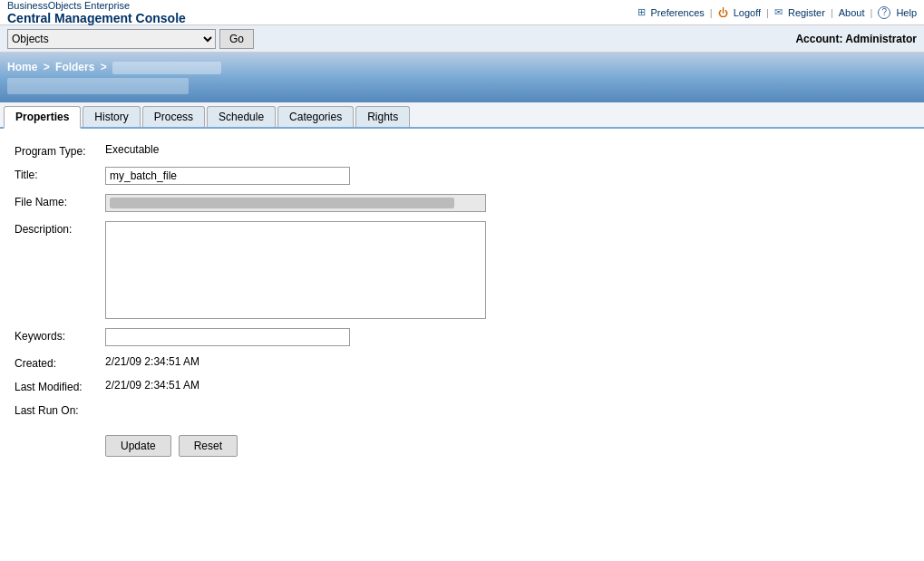 The width and height of the screenshot is (924, 561). What do you see at coordinates (462, 78) in the screenshot?
I see `breadcrumb-area: Home > Folders >` at bounding box center [462, 78].